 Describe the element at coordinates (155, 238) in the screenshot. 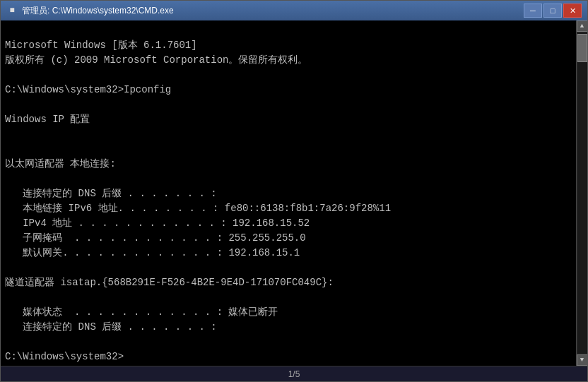

I see `line-14: 子网掩码 . . . . . . . . . . . . : 255.255.2…` at that location.